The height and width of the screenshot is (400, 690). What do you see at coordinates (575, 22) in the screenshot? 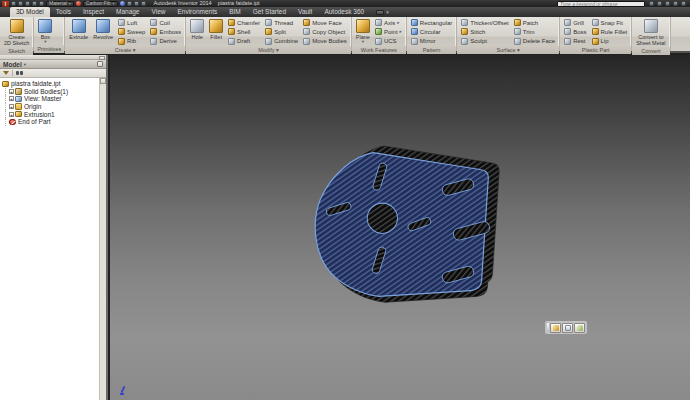
I see `grill-button: Grill` at bounding box center [575, 22].